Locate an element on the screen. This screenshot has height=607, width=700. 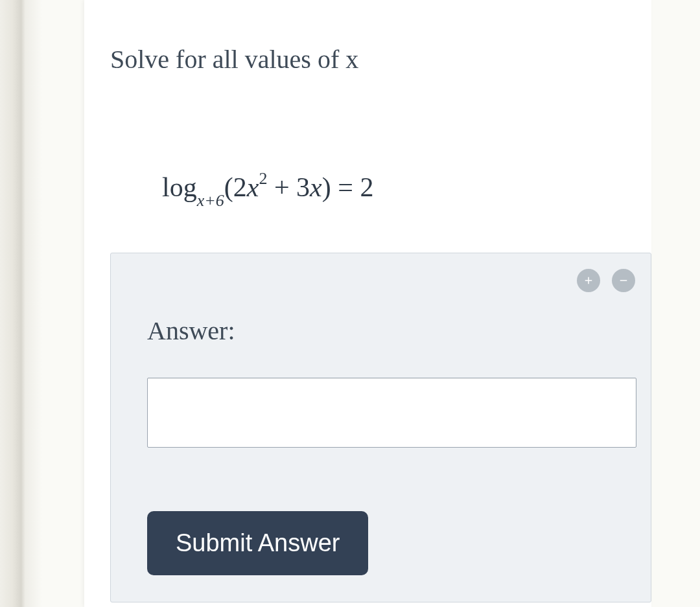
submit-answer-button: Submit Answer is located at coordinates (258, 543).